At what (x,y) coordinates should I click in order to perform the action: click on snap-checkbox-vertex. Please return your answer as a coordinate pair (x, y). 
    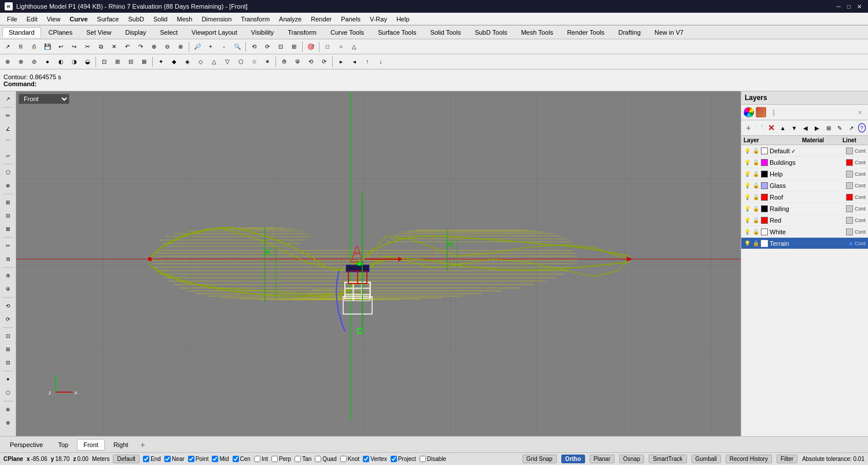
    Looking at the image, I should click on (366, 459).